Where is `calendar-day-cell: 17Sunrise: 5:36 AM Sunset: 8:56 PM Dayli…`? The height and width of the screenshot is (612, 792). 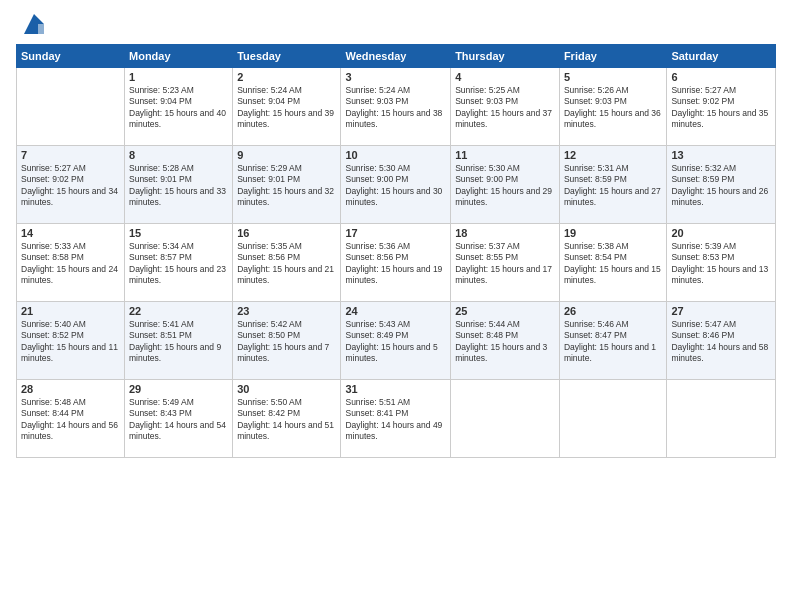
calendar-day-cell: 17Sunrise: 5:36 AM Sunset: 8:56 PM Dayli… is located at coordinates (396, 263).